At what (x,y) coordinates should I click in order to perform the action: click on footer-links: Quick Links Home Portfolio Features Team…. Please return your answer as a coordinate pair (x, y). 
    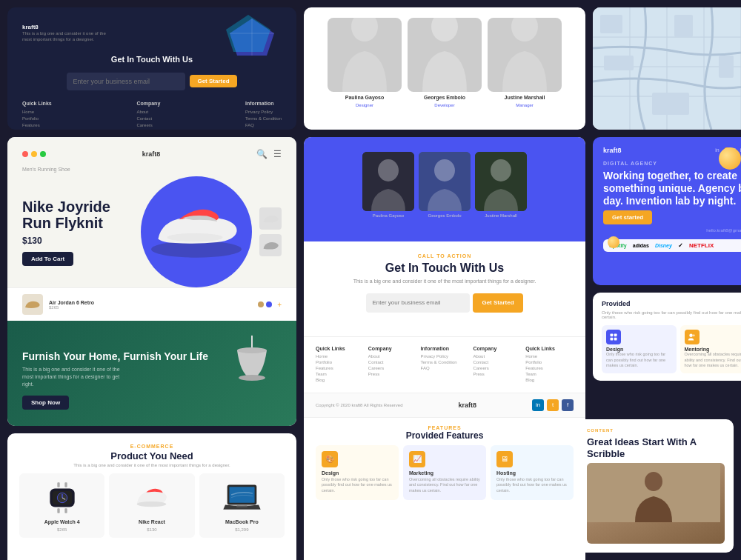
    Looking at the image, I should click on (152, 116).